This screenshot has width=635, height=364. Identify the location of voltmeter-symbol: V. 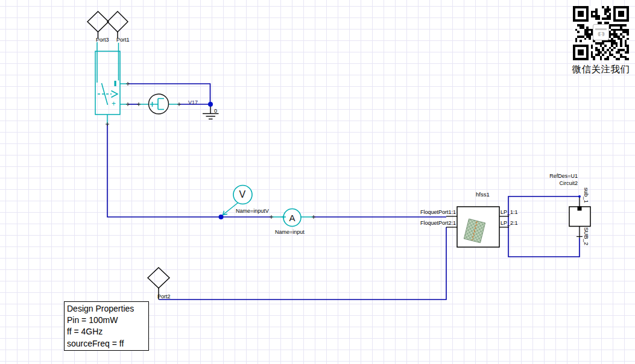
(242, 195).